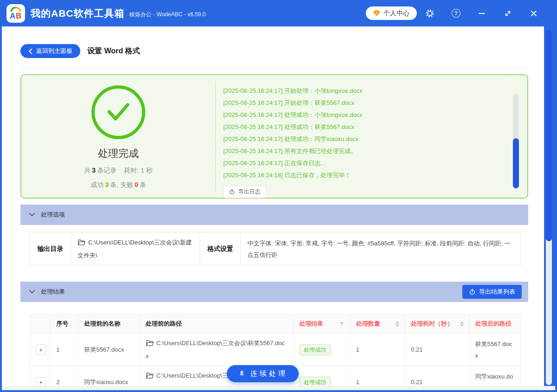 This screenshot has height=392, width=557. Describe the element at coordinates (65, 350) in the screenshot. I see `row-index: 1` at that location.